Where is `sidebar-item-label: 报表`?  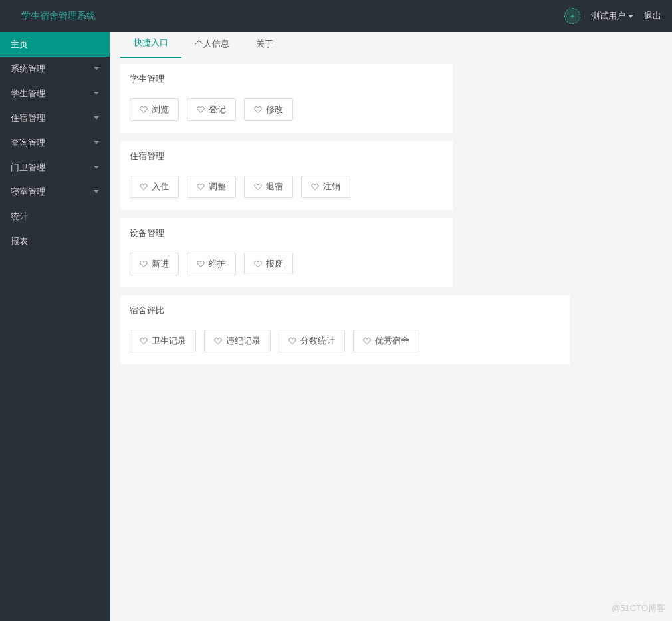 sidebar-item-label: 报表 is located at coordinates (19, 241).